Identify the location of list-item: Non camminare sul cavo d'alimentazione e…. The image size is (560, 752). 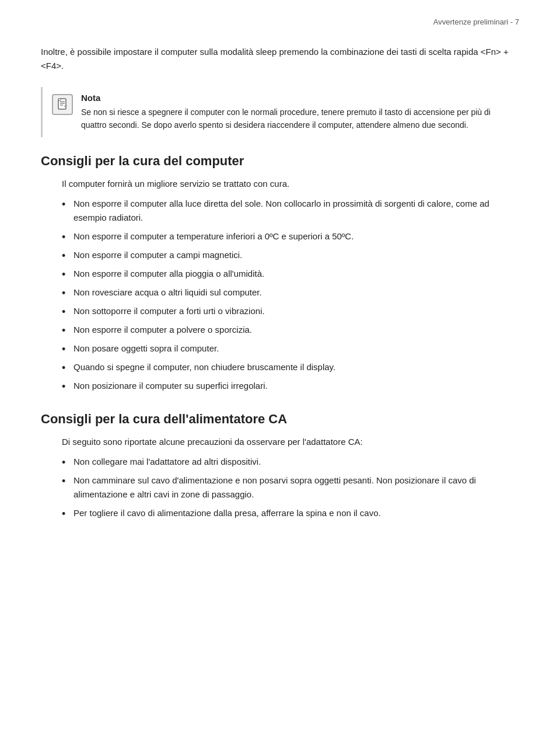
(290, 488).